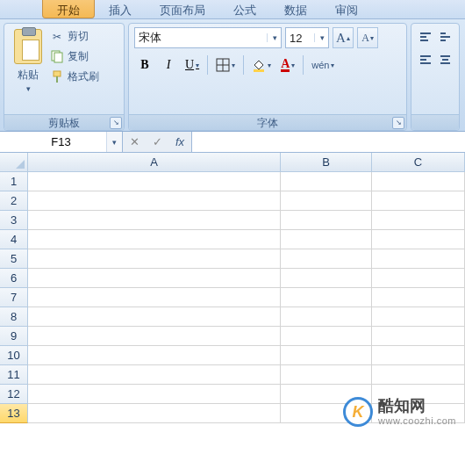  What do you see at coordinates (426, 37) in the screenshot?
I see `align-top-button` at bounding box center [426, 37].